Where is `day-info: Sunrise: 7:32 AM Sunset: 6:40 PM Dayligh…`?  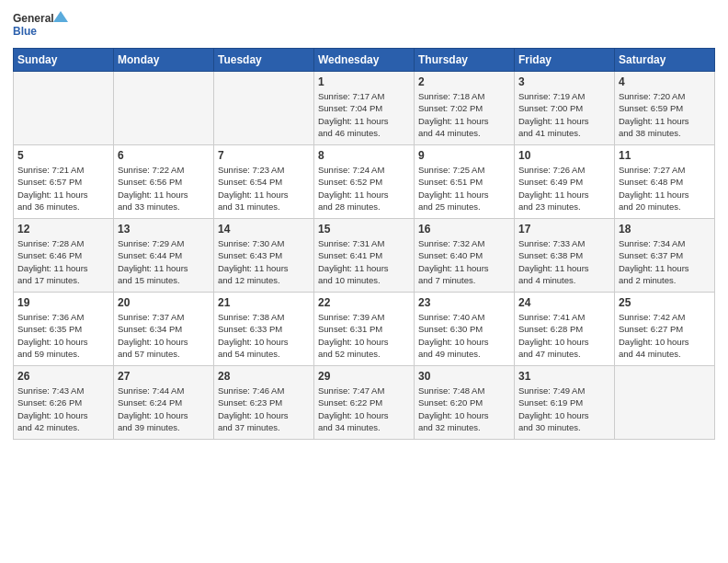
day-info: Sunrise: 7:32 AM Sunset: 6:40 PM Dayligh… is located at coordinates (464, 261).